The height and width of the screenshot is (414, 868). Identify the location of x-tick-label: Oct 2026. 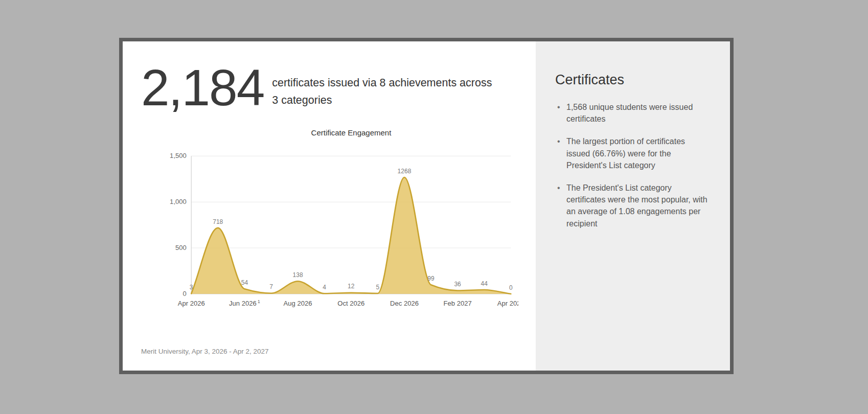
(351, 304).